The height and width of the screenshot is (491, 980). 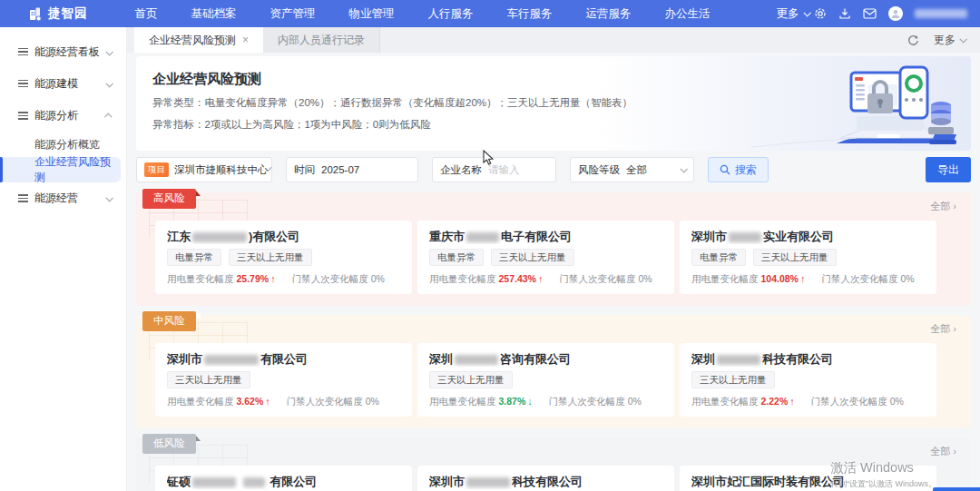 What do you see at coordinates (896, 14) in the screenshot?
I see `person-icon` at bounding box center [896, 14].